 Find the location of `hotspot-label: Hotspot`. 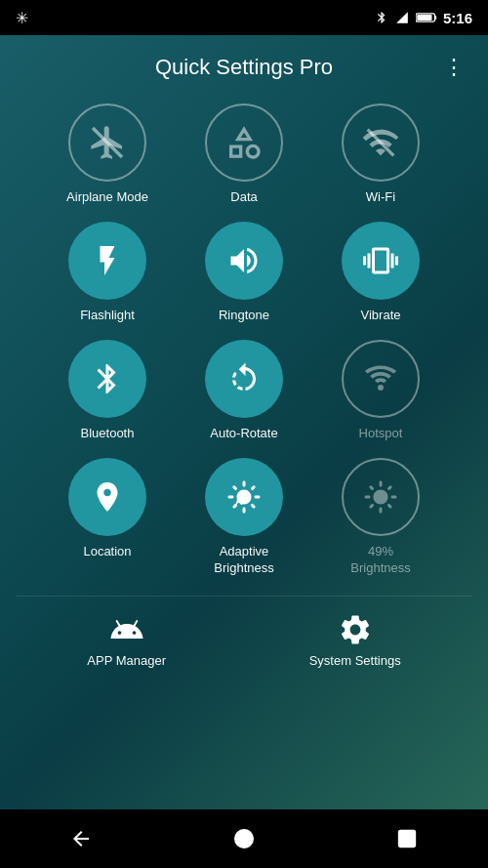

hotspot-label: Hotspot is located at coordinates (381, 434).